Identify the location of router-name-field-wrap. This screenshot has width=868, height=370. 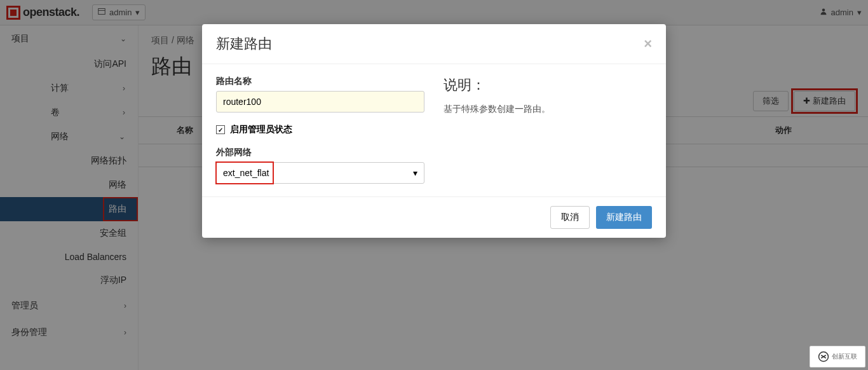
(320, 102).